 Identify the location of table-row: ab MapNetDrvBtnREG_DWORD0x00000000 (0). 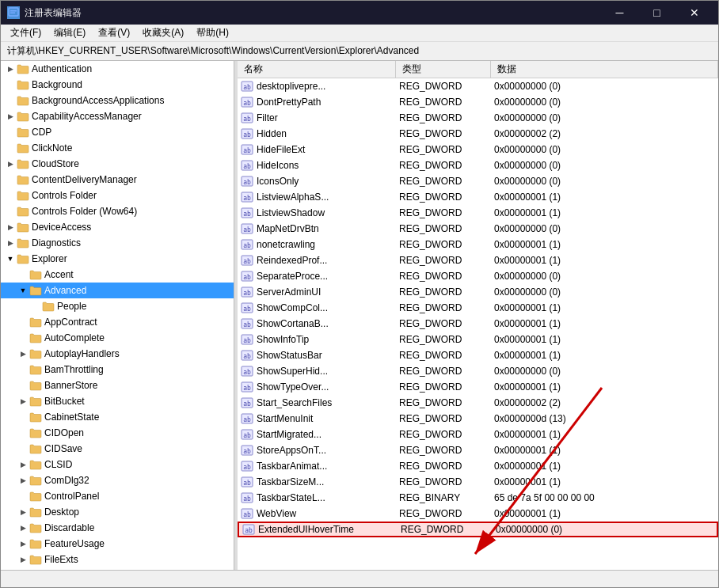
(478, 229).